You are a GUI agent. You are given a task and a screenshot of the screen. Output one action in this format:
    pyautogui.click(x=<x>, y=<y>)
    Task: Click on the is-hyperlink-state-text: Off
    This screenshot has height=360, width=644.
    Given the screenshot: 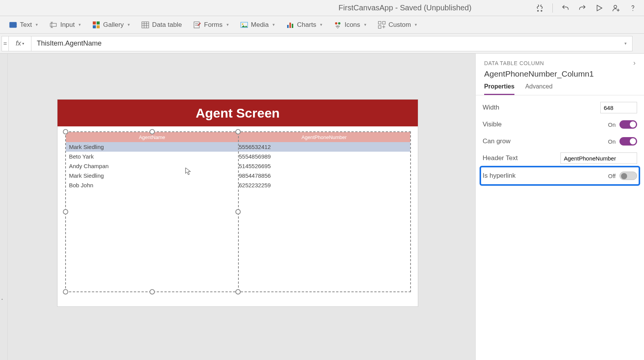 What is the action you would take?
    pyautogui.click(x=612, y=176)
    